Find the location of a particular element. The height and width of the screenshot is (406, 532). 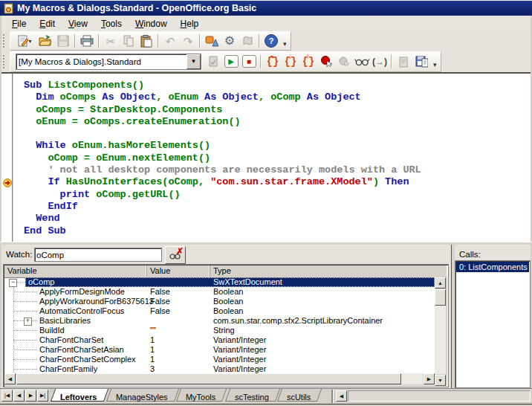

menu-window: Window is located at coordinates (152, 24).